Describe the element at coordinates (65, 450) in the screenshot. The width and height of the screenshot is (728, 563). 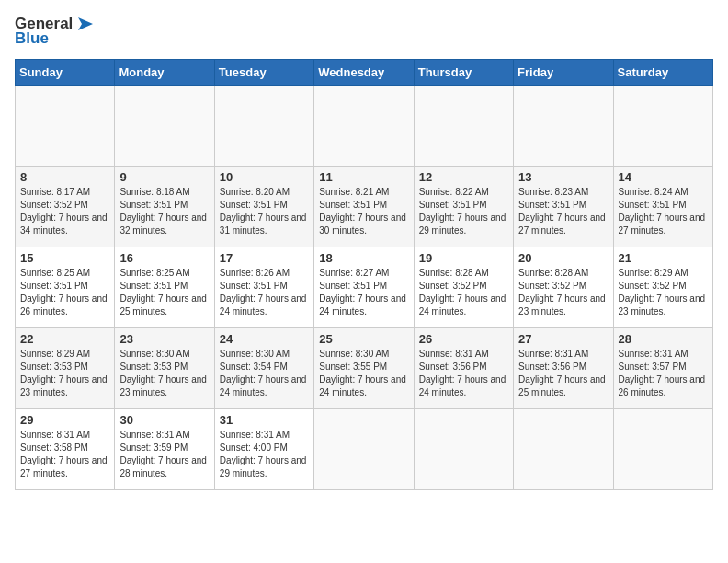
I see `calendar-day-29: 29 Sunrise: 8:31 AMSunset: 3:58 PMDaylig…` at that location.